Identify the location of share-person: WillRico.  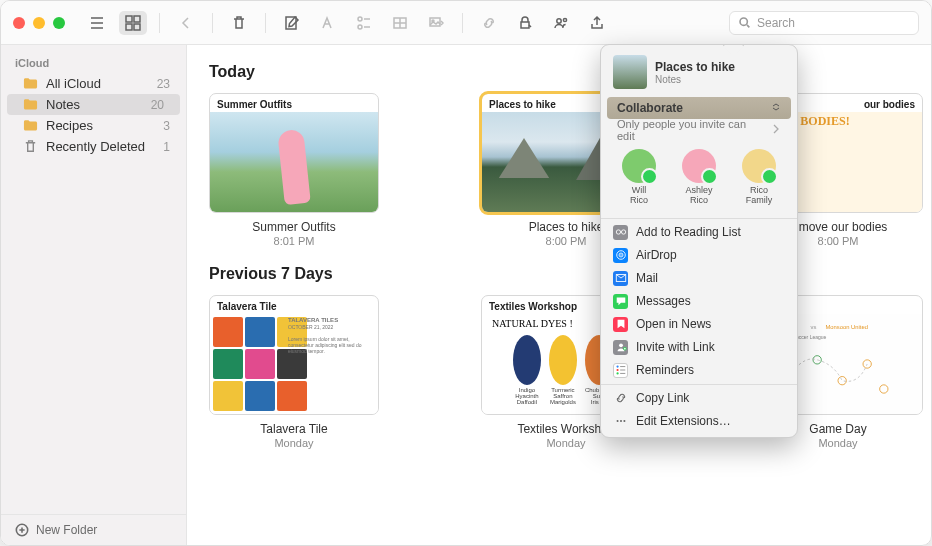
(639, 178).